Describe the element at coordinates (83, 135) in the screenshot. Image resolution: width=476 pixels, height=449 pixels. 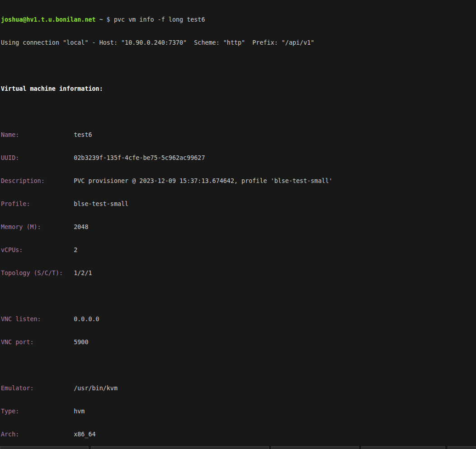
I see `field-value: test6` at that location.